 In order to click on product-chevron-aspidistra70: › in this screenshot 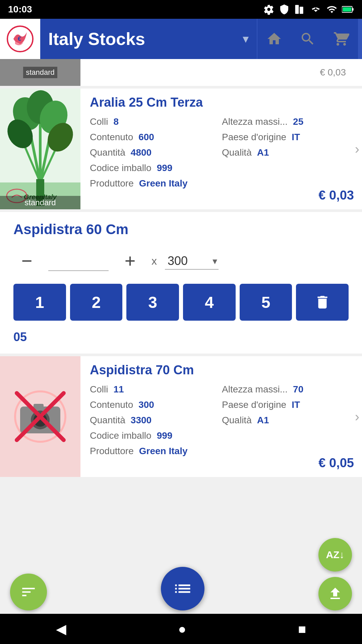, I will do `click(357, 417)`.